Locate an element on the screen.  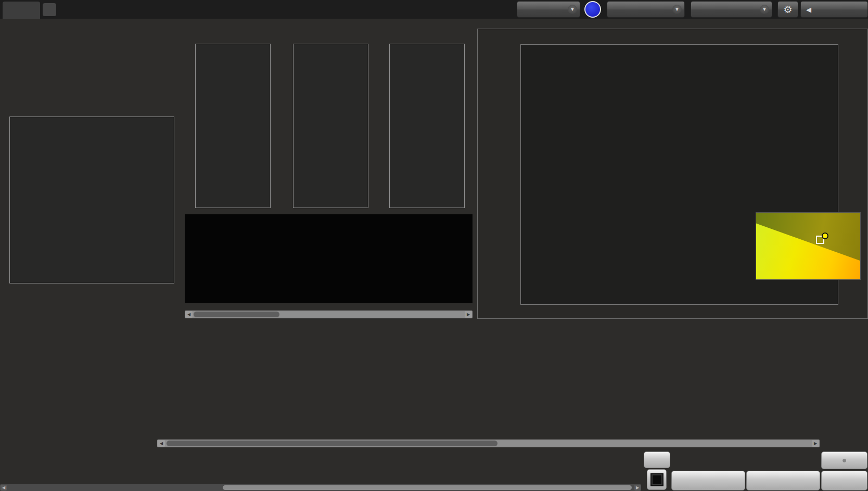
swatch-strip-scrollbar: ◀ ▶ is located at coordinates (329, 314).